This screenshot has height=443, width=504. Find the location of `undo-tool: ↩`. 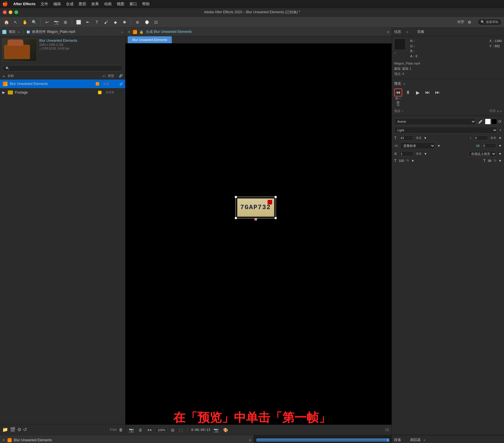

undo-tool: ↩ is located at coordinates (47, 22).